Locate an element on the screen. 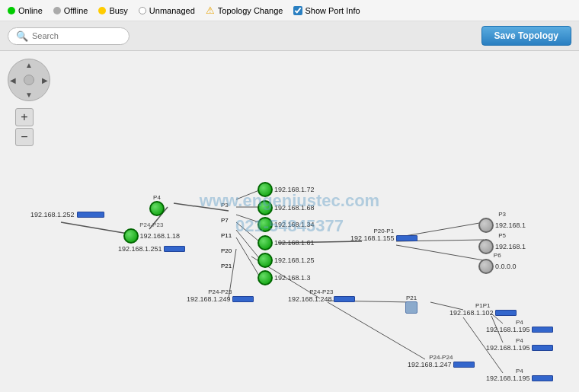  p20-p1-label: P20-P1 is located at coordinates (384, 231).